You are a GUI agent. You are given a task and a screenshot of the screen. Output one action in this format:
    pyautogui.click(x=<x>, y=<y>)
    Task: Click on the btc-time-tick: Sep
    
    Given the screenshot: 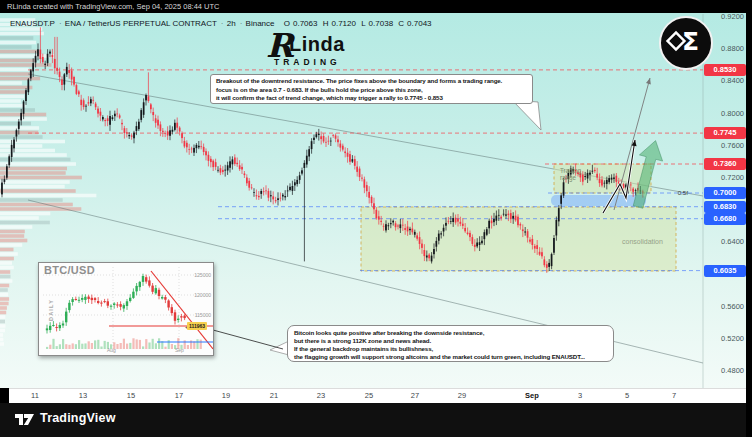 What is the action you would take?
    pyautogui.click(x=180, y=350)
    